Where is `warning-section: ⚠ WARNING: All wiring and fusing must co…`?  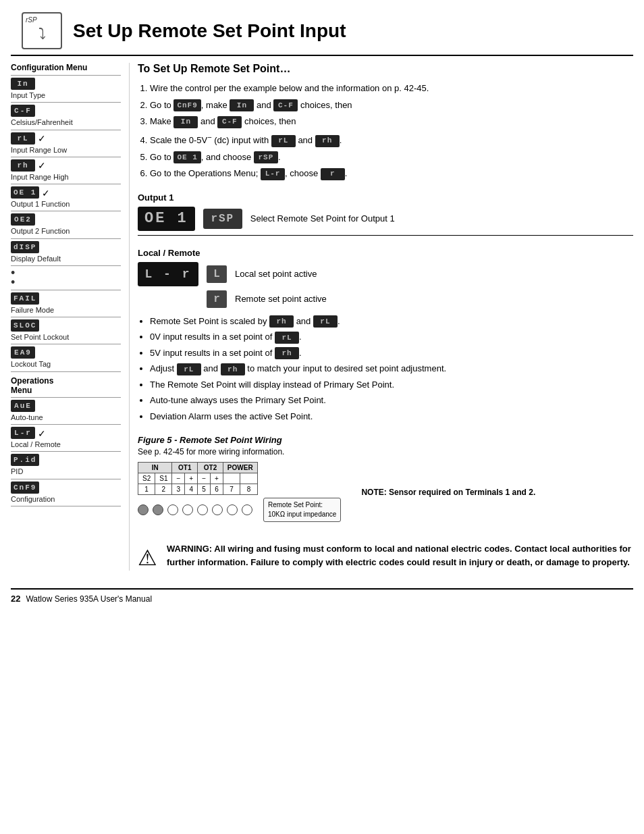
warning-section: ⚠ WARNING: All wiring and fusing must co… is located at coordinates (385, 553).